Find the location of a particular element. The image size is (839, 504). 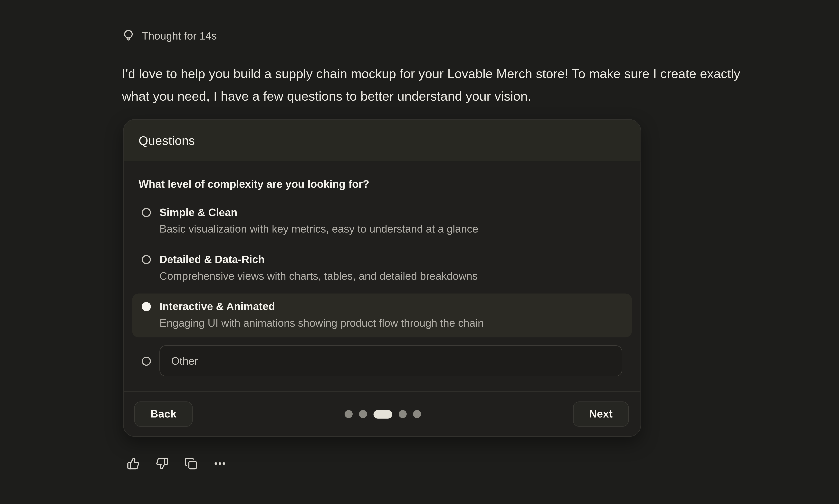

question-text: What level of complexity are you looking… is located at coordinates (382, 184).